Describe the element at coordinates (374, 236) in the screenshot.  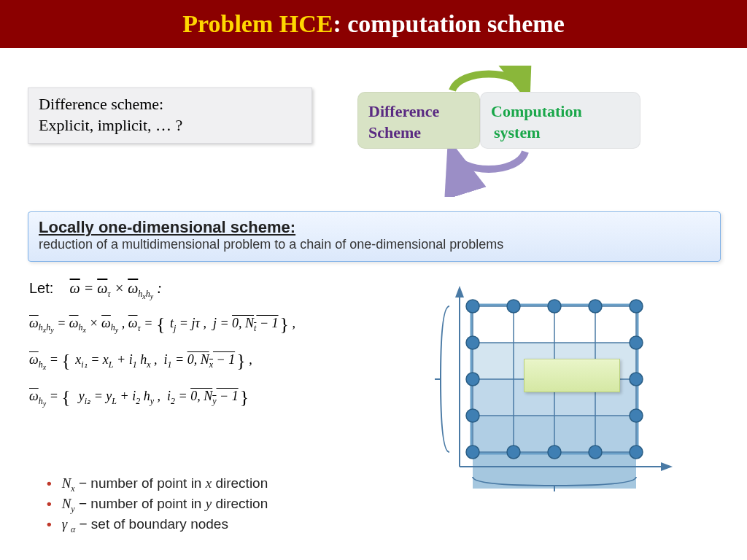
I see `lod-scheme-box: Locally one-dimensional scheme: reductio…` at that location.